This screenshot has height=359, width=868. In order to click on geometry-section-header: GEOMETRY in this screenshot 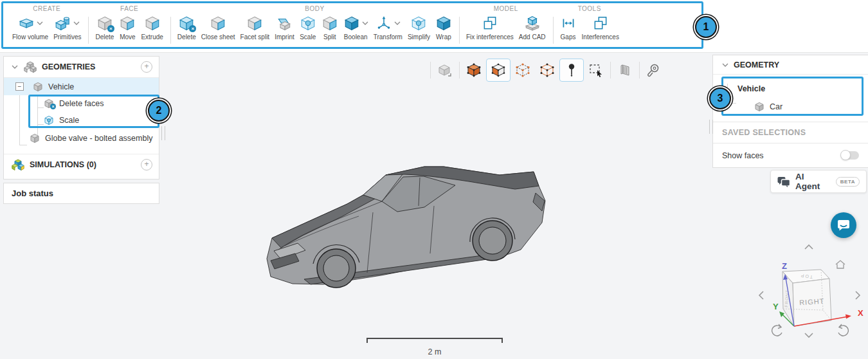, I will do `click(791, 65)`.